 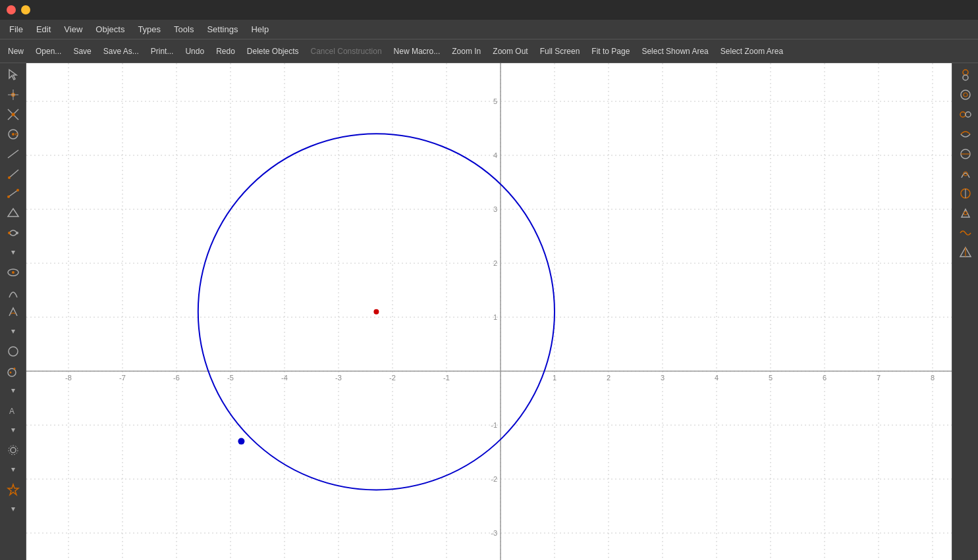 What do you see at coordinates (752, 51) in the screenshot?
I see `toolbar-btn-select-zoom: Select Zoom Area` at bounding box center [752, 51].